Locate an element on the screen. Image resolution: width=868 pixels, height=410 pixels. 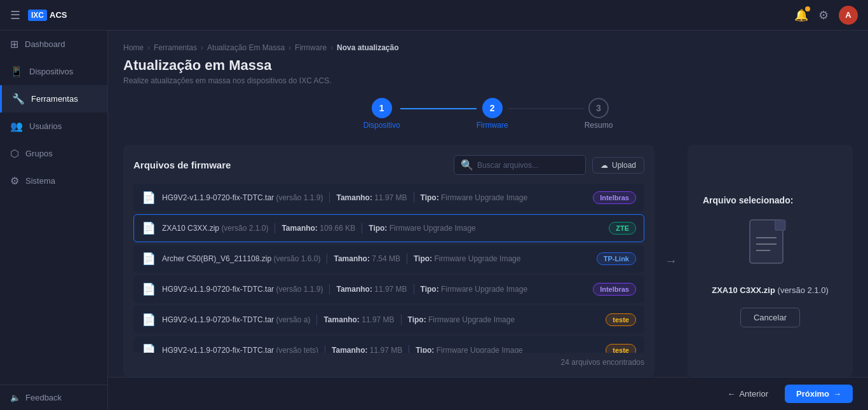
stepper: 1 Dispositivo 2 Firmware 3 Resumo is located at coordinates (488, 114).